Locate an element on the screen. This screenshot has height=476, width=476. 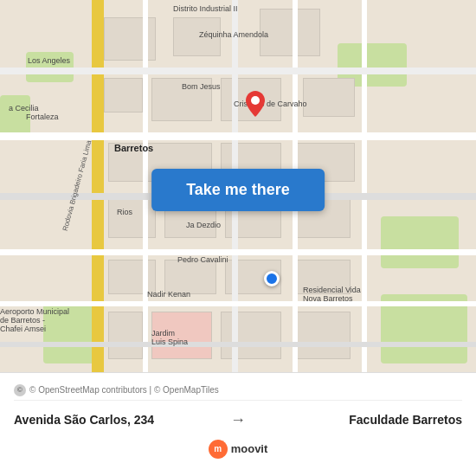
logo-row: m moovit is located at coordinates (238, 451).